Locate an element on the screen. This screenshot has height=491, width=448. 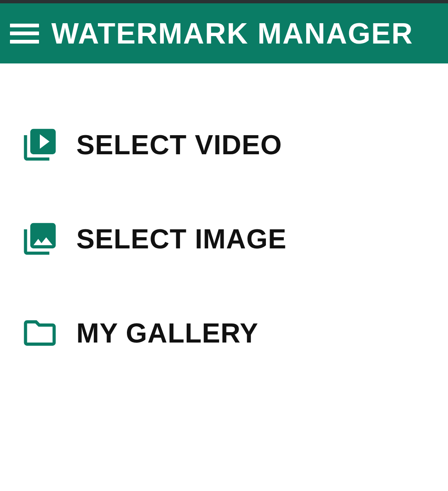
status-bar is located at coordinates (224, 2).